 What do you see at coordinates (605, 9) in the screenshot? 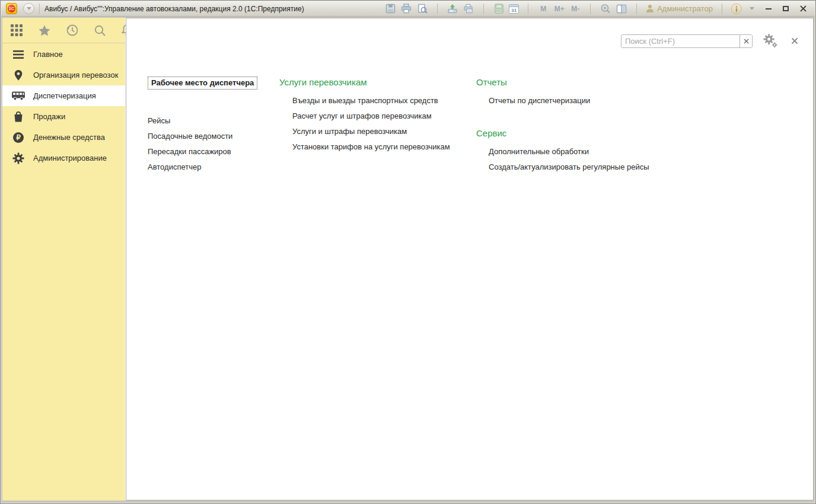
I see `zoom-icon` at bounding box center [605, 9].